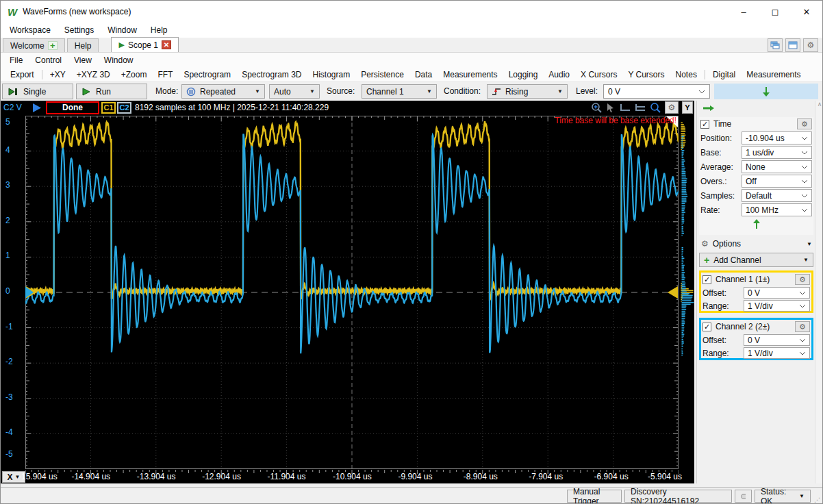  Describe the element at coordinates (282, 92) in the screenshot. I see `trigger-mode-value: Auto` at that location.